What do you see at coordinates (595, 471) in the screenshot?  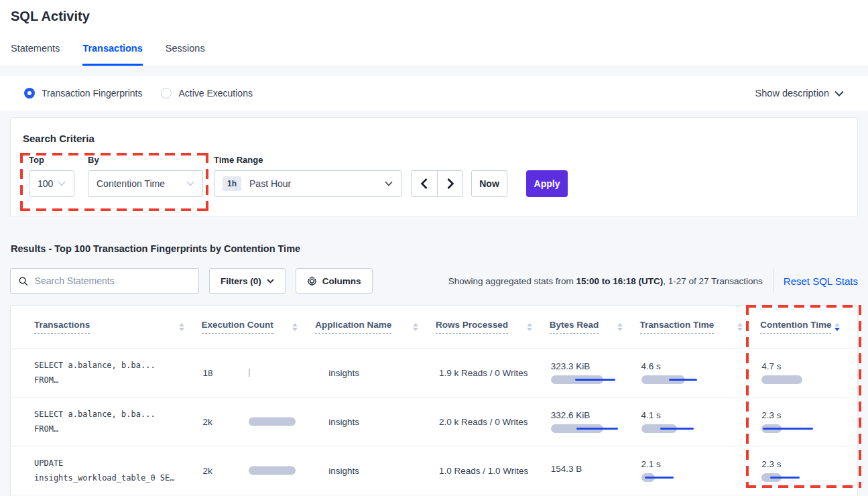 I see `bytes-read-cell: 154.3 B` at bounding box center [595, 471].